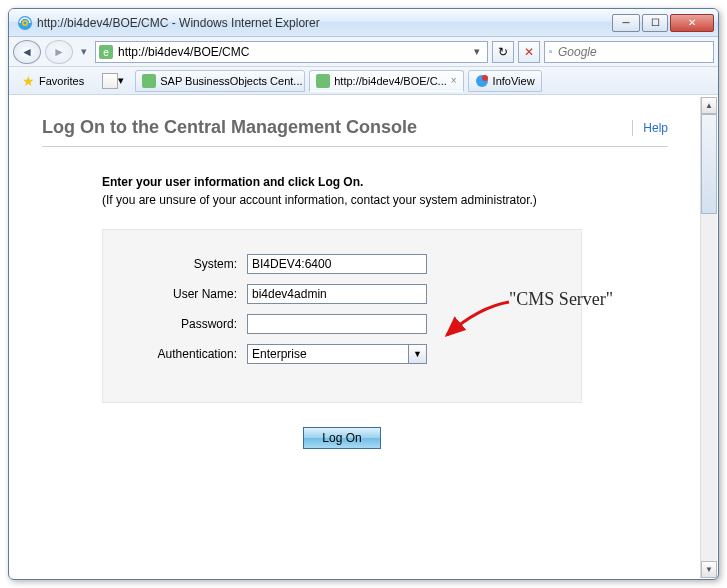 Image resolution: width=727 pixels, height=588 pixels. Describe the element at coordinates (655, 23) in the screenshot. I see `maximize-button: ☐` at that location.